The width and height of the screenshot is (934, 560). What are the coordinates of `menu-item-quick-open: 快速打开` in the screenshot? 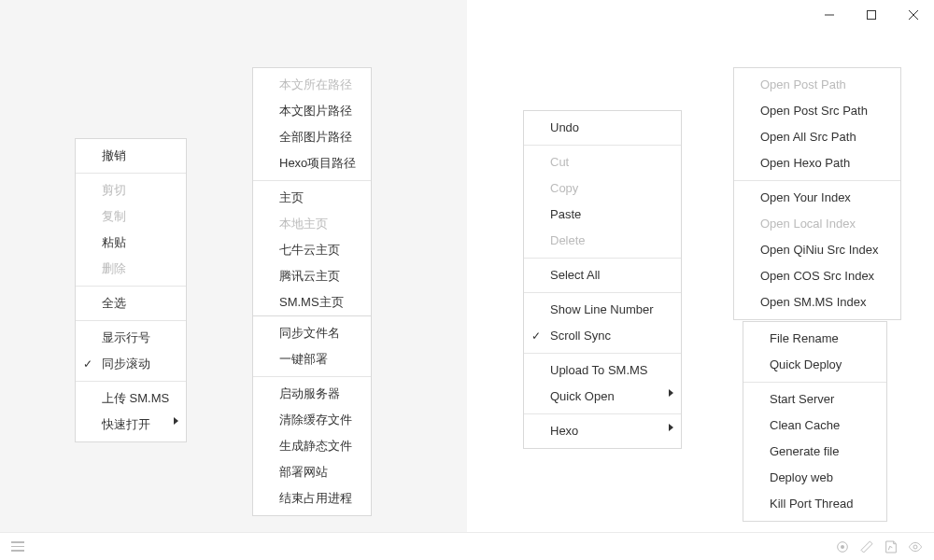 It's located at (131, 425).